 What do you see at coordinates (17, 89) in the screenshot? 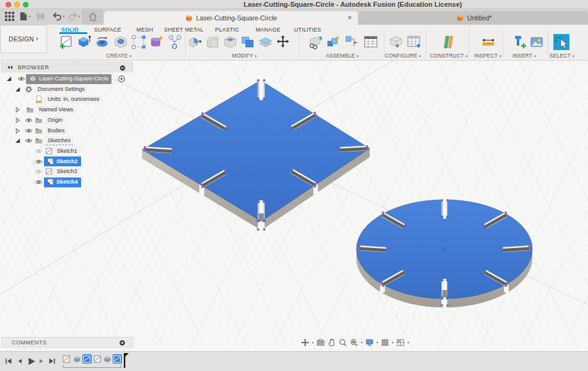
I see `expander-expanded-icon` at bounding box center [17, 89].